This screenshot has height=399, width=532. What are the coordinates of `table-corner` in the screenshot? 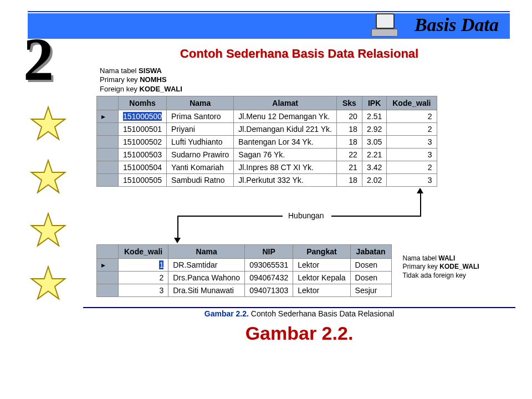 It's located at (108, 252).